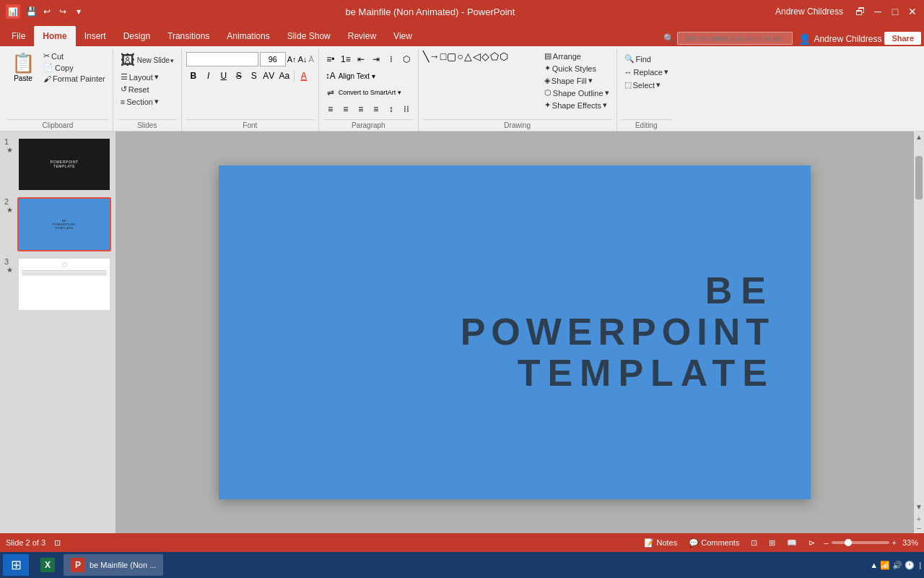 The image size is (924, 578). Describe the element at coordinates (860, 543) in the screenshot. I see `zoom-slider: – +` at that location.